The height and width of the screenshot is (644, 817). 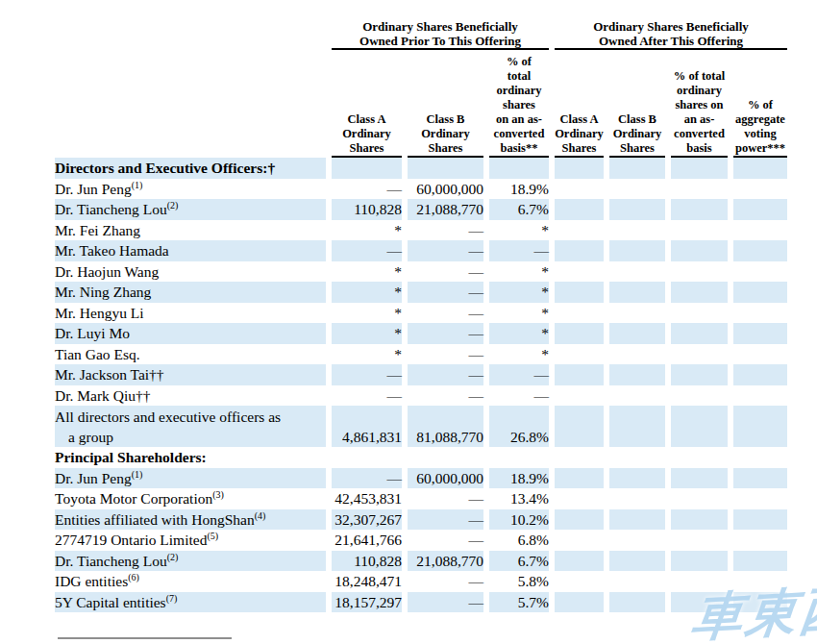 I want to click on table-row: 5Y Capital entities(7)18,157,297—5.7%, so click(x=421, y=603).